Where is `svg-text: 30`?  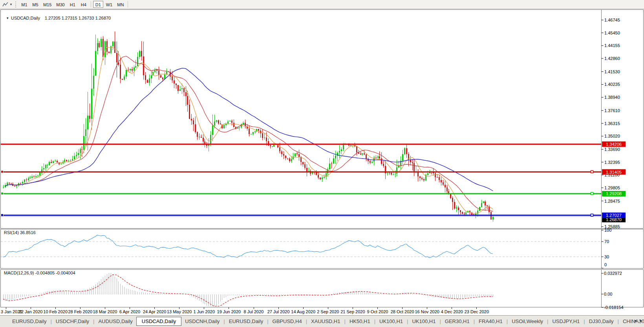
svg-text: 30 is located at coordinates (607, 257).